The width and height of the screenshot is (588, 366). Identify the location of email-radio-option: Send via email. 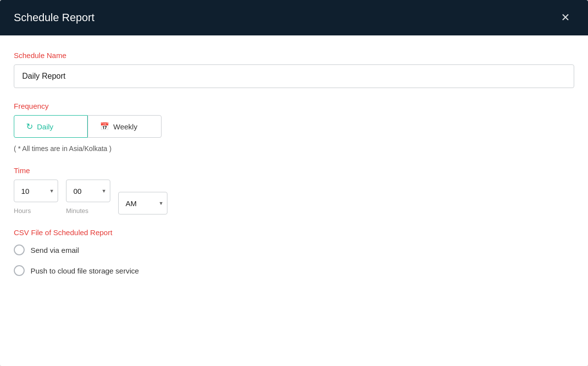
(294, 250).